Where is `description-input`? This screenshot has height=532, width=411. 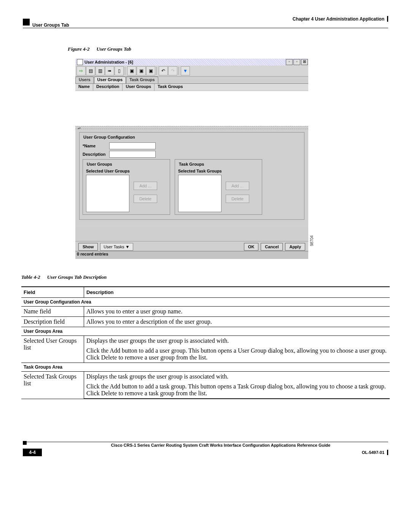
description-input is located at coordinates (132, 154).